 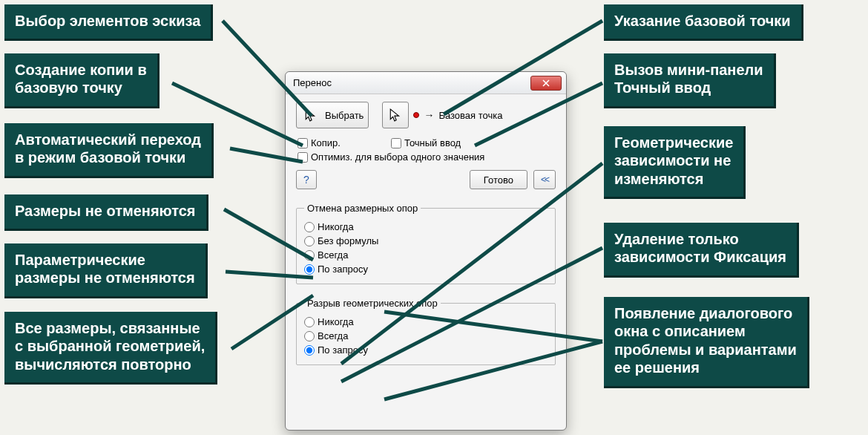 I want to click on g2-r3-label: По запросу, so click(x=343, y=350).